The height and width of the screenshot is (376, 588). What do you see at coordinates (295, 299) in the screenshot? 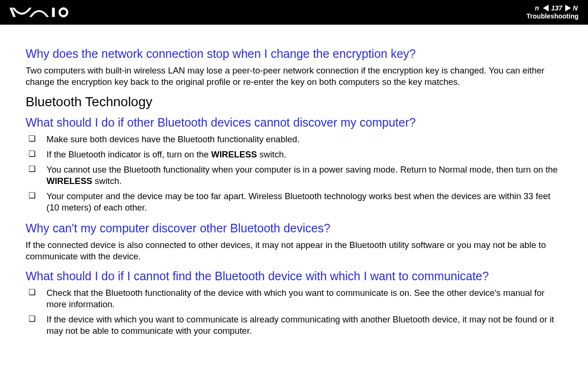
I see `list-text: Check that the Bluetooth functionality o…` at bounding box center [295, 299].